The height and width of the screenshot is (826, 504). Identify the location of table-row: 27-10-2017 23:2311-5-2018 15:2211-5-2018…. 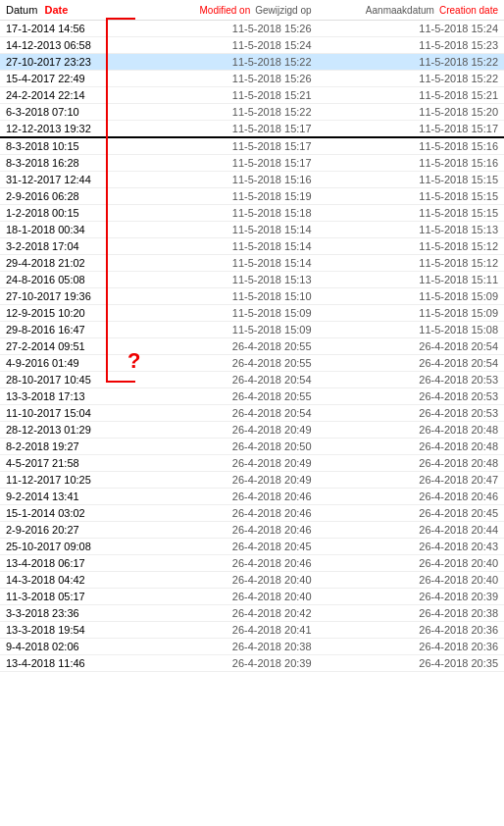
(252, 63).